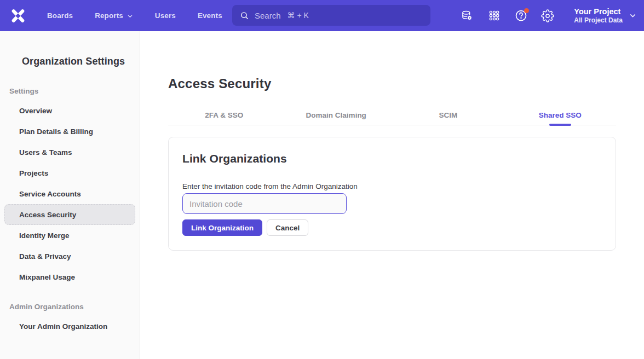 The width and height of the screenshot is (644, 359). Describe the element at coordinates (70, 277) in the screenshot. I see `sidebar-item-mixpanel-usage: Mixpanel Usage` at that location.